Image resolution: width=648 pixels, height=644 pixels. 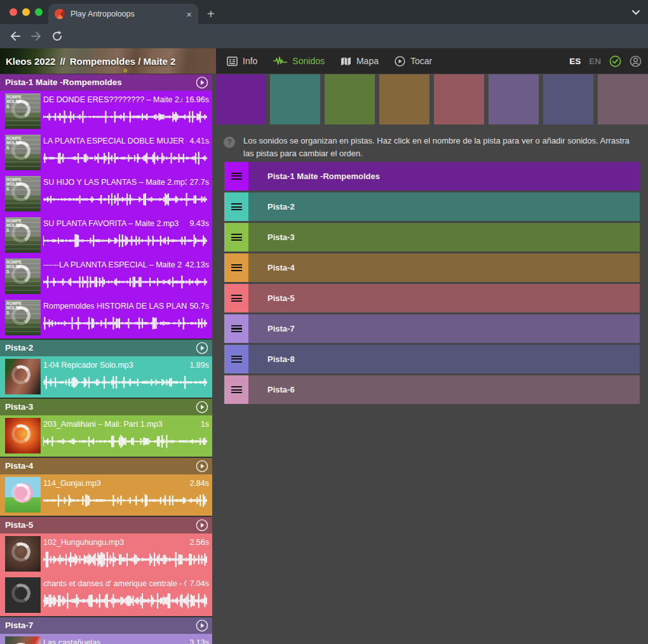 What do you see at coordinates (13, 12) in the screenshot?
I see `traffic-light-close-button` at bounding box center [13, 12].